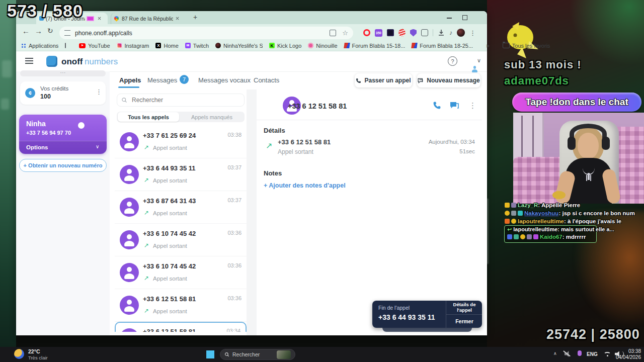 This screenshot has width=644, height=362. What do you see at coordinates (414, 33) in the screenshot?
I see `shield-extension-icon` at bounding box center [414, 33].